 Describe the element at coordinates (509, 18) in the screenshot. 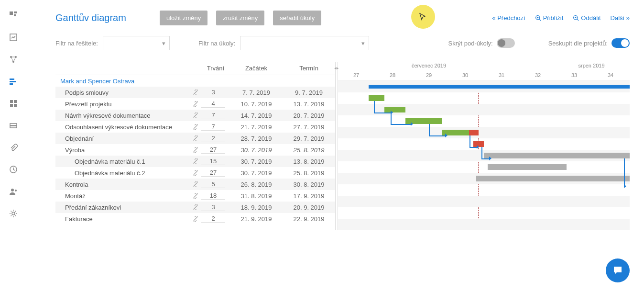

I see `prev-link: « Předchozí` at that location.